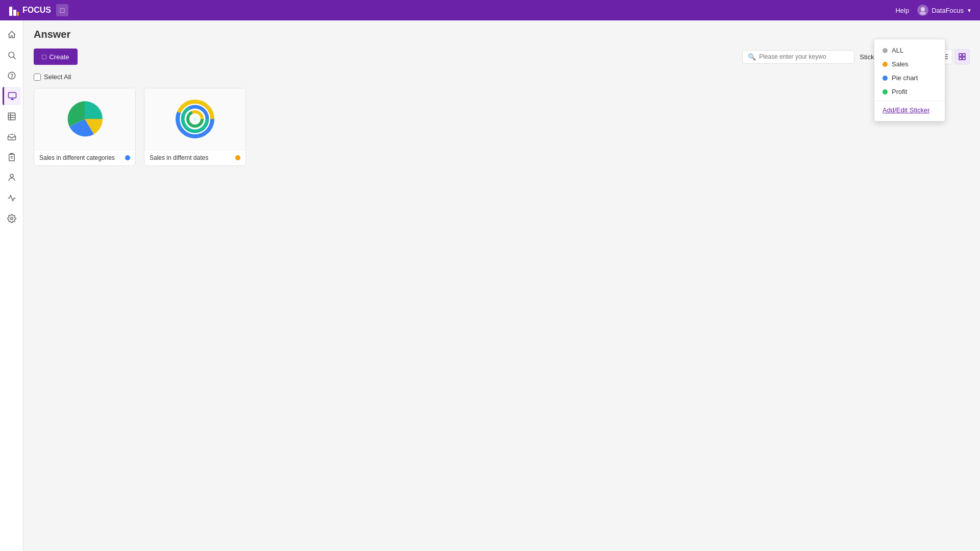  I want to click on card-title-0: Sales in different categories, so click(77, 158).